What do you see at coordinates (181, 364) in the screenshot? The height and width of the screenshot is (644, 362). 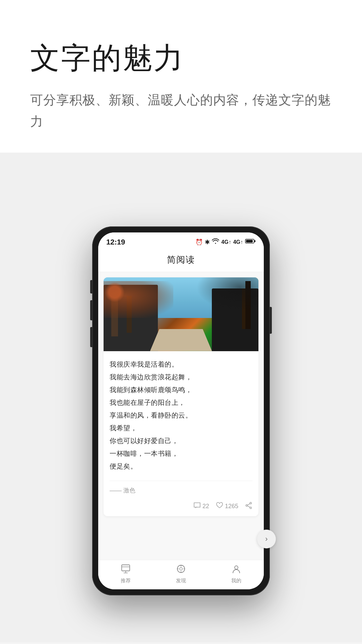 I see `poem-line-1: 我很庆幸我是活着的。` at bounding box center [181, 364].